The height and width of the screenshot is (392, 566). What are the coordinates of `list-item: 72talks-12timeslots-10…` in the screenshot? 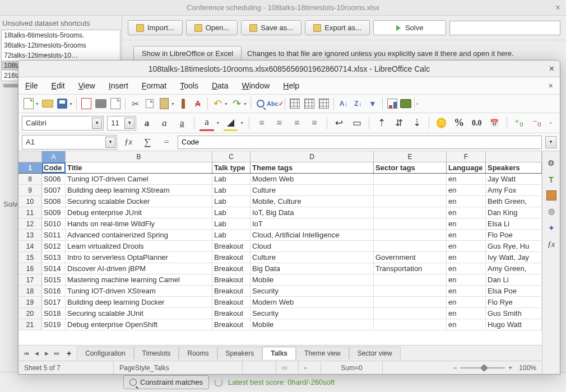 It's located at (61, 55).